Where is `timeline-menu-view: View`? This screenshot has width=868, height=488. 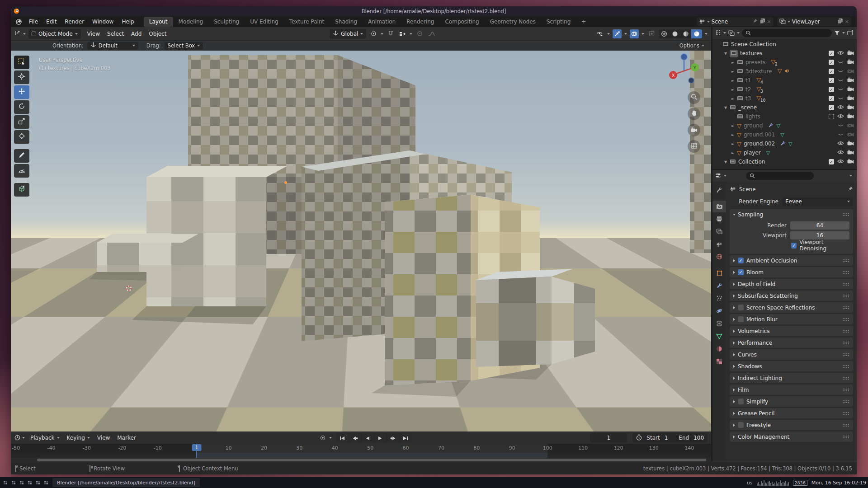
timeline-menu-view: View is located at coordinates (104, 438).